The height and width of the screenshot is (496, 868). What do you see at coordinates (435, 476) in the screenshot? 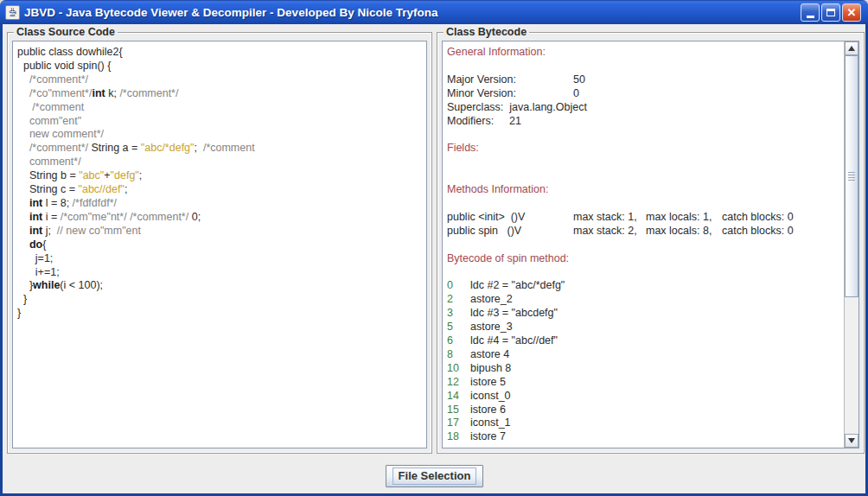
I see `file-selection-label: File Selection` at bounding box center [435, 476].